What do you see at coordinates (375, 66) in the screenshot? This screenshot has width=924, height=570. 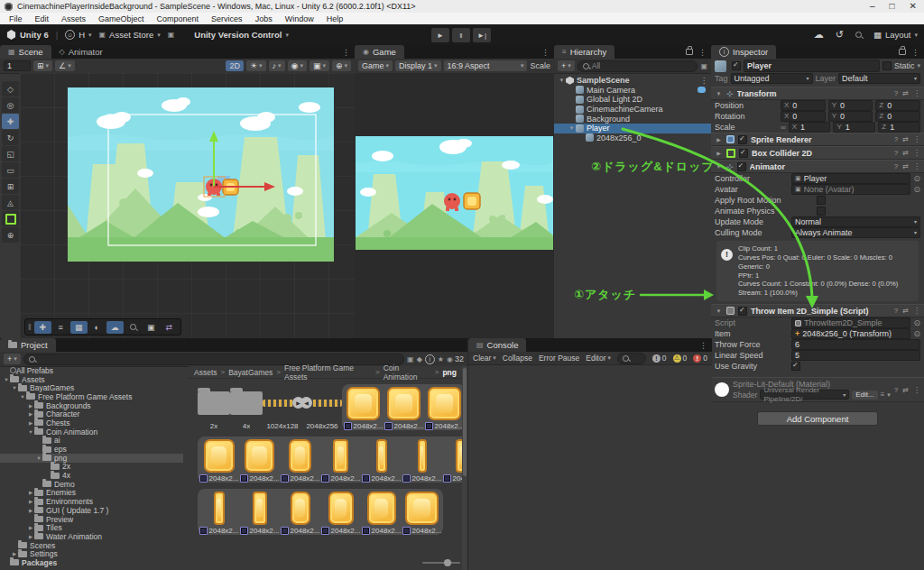 I see `game-mode-dropdown: Game▾` at bounding box center [375, 66].